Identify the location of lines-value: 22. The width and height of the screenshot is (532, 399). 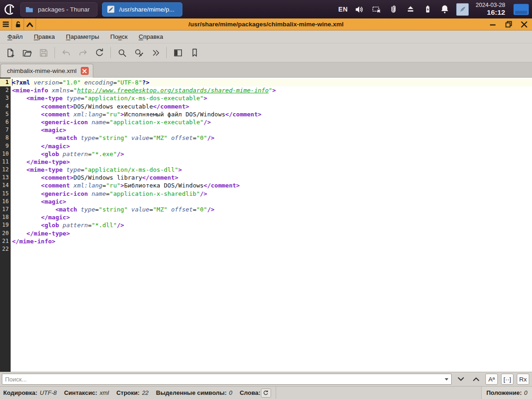
(145, 393).